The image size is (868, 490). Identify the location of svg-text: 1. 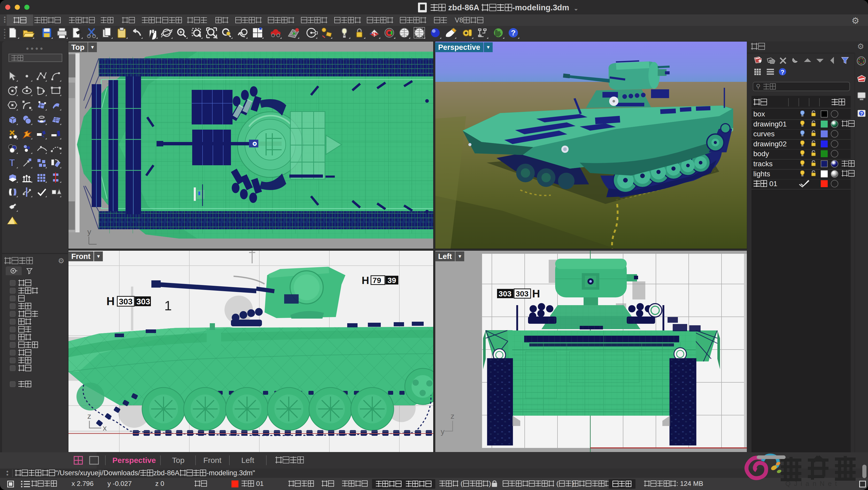
(168, 306).